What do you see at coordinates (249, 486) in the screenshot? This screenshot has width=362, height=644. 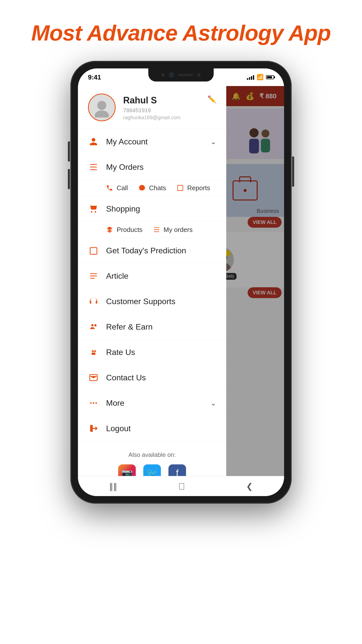 I see `nav-back-arrow: ❮` at bounding box center [249, 486].